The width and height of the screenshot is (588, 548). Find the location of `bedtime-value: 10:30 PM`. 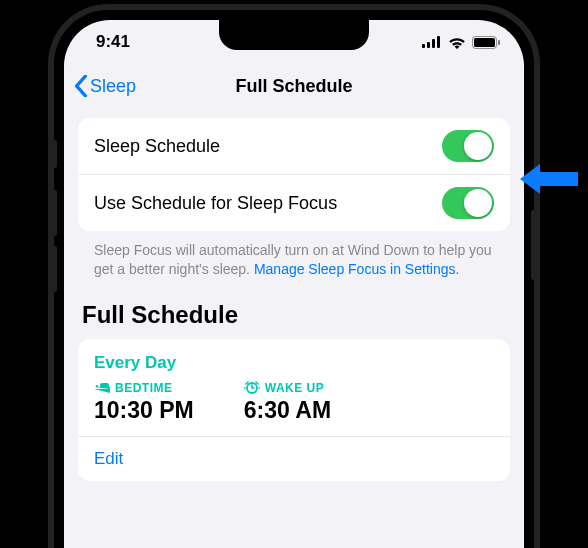

bedtime-value: 10:30 PM is located at coordinates (144, 410).